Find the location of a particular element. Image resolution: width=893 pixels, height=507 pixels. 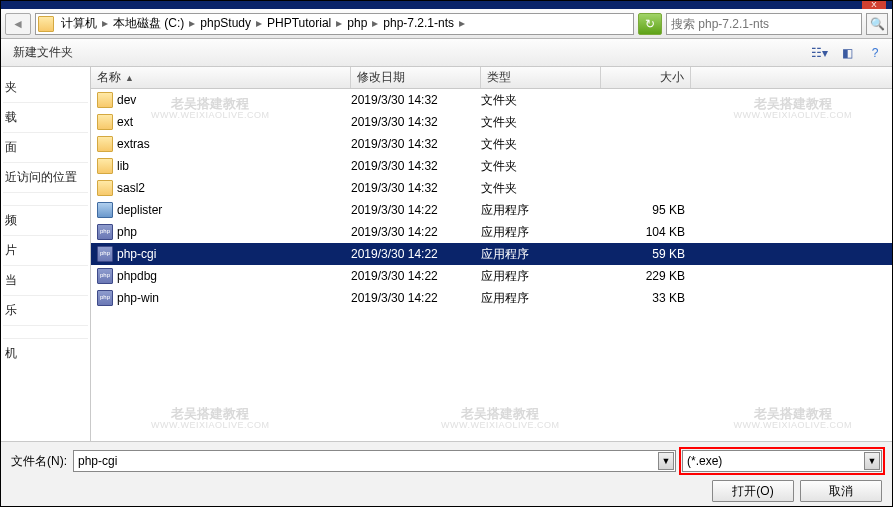

file-row: php2019/3/30 14:22应用程序104 KB is located at coordinates (492, 232).